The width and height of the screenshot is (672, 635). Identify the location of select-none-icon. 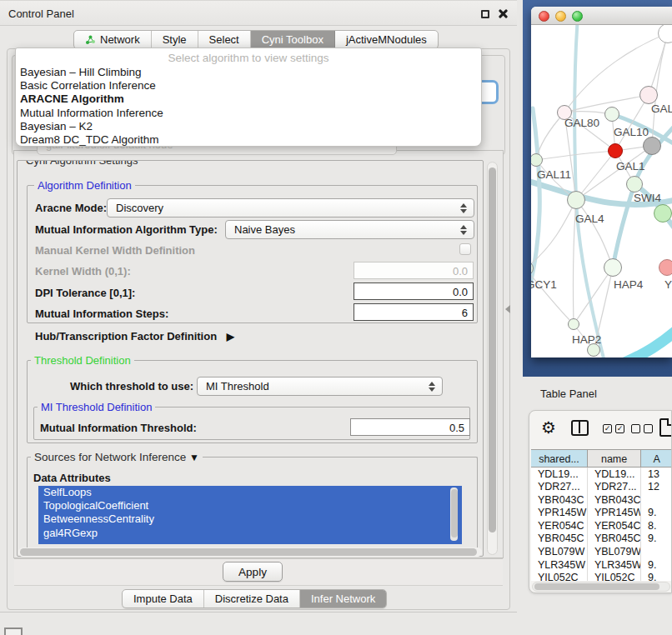
(642, 428).